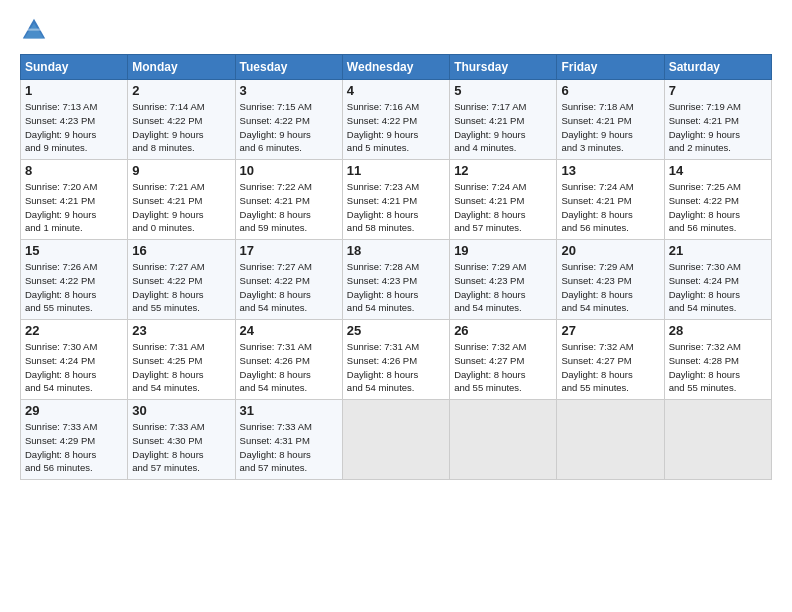 This screenshot has height=612, width=792. Describe the element at coordinates (74, 90) in the screenshot. I see `day-number: 1` at that location.